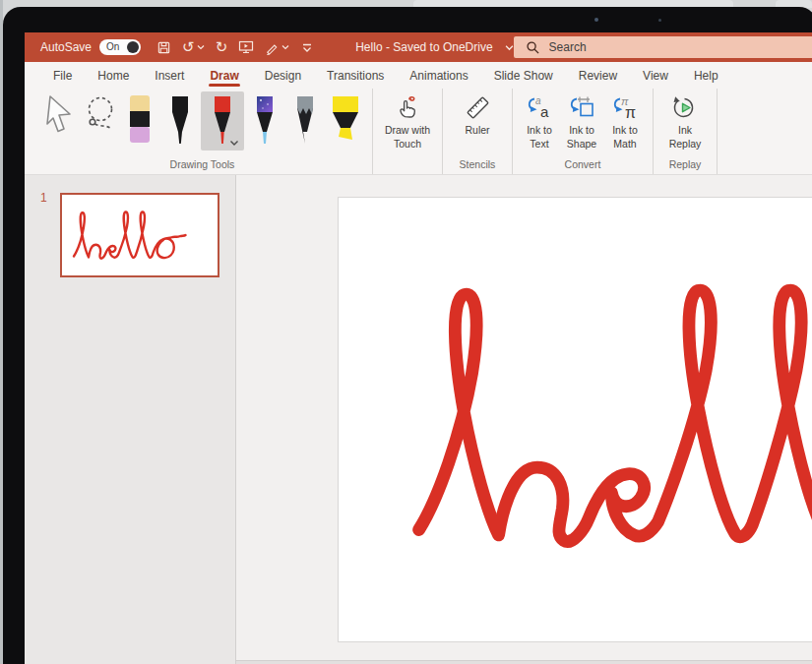 This screenshot has width=812, height=664. I want to click on search-input, so click(681, 47).